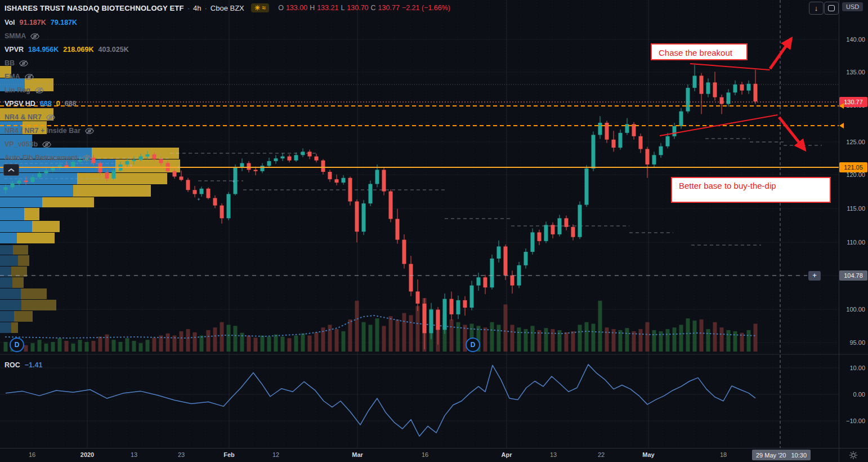  I want to click on interval-label: 4h, so click(197, 8).